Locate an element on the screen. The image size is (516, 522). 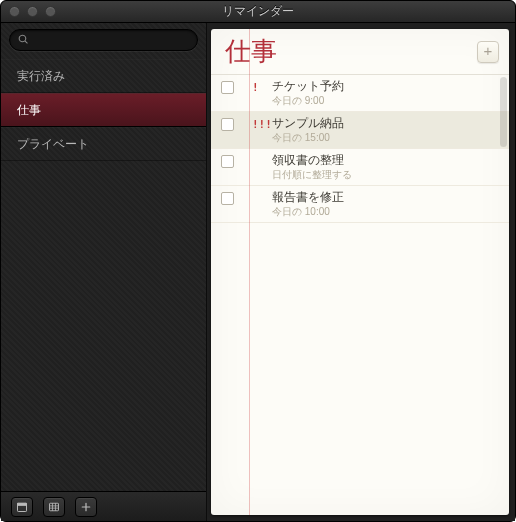
task-title: サンプル納品 is located at coordinates (386, 124).